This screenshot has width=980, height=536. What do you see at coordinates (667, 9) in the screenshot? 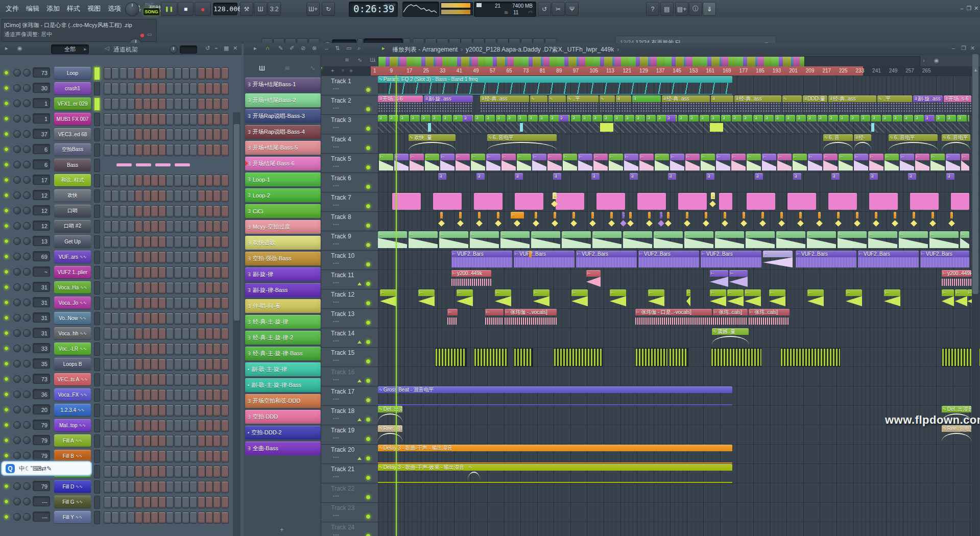
I see `save-button: ▤` at bounding box center [667, 9].